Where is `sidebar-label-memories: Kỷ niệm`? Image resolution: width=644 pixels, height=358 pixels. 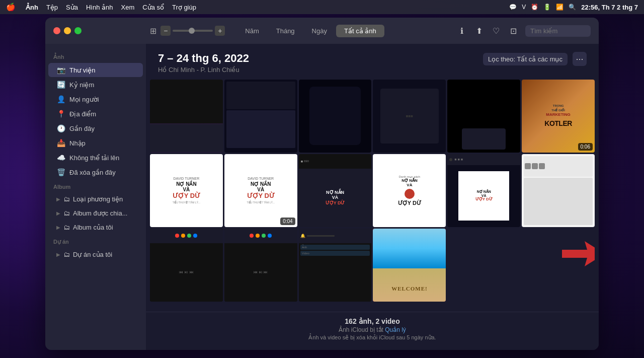 sidebar-label-memories: Kỷ niệm is located at coordinates (82, 85).